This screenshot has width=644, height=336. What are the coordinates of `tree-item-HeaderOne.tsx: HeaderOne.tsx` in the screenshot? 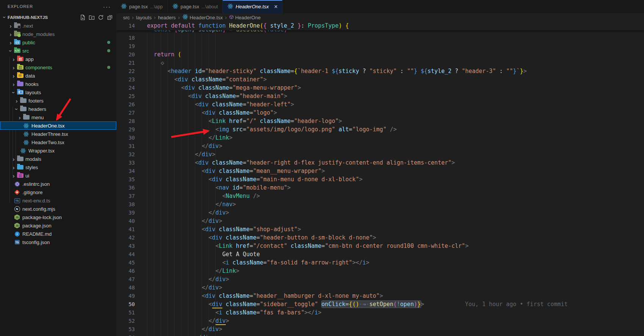 It's located at (58, 126).